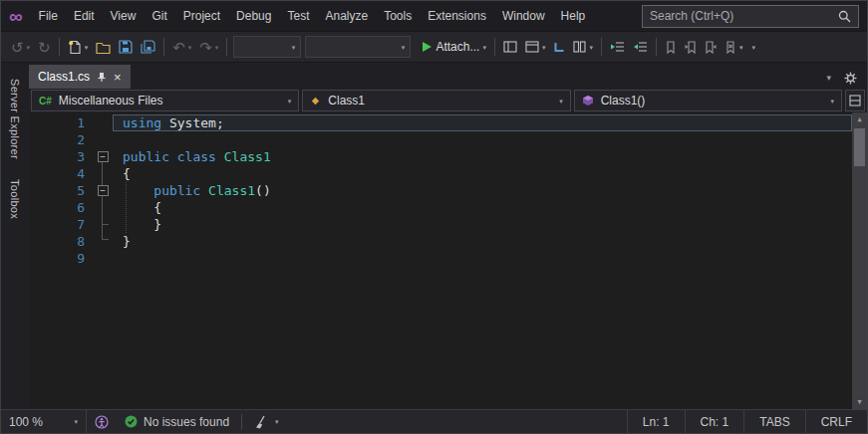 Image resolution: width=868 pixels, height=434 pixels. I want to click on menu-item-view: View, so click(124, 16).